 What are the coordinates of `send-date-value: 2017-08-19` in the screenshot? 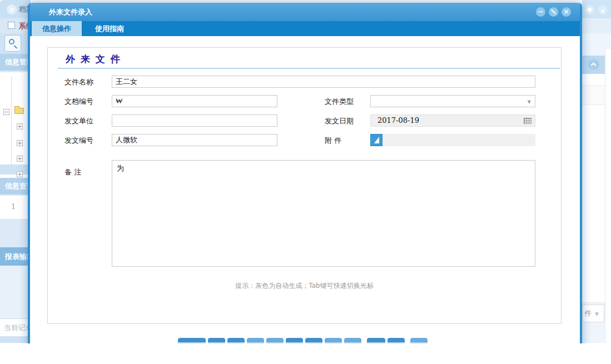 It's located at (398, 120).